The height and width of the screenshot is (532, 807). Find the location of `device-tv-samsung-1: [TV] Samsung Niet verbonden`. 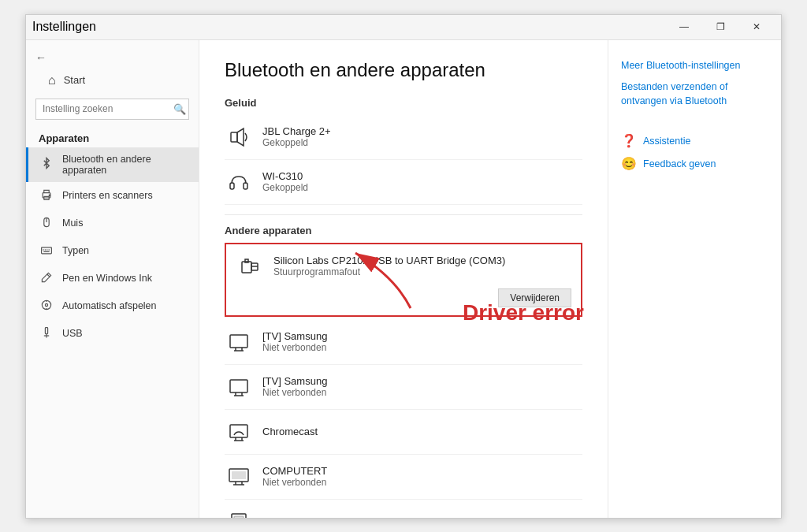

device-tv-samsung-1: [TV] Samsung Niet verbonden is located at coordinates (404, 342).